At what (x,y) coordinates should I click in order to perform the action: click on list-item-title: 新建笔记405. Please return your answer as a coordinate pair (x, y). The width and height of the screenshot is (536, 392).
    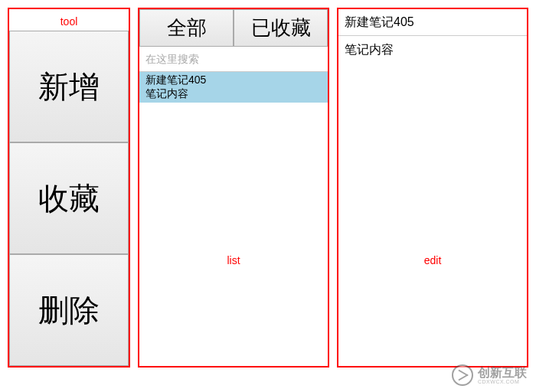
    Looking at the image, I should click on (234, 80).